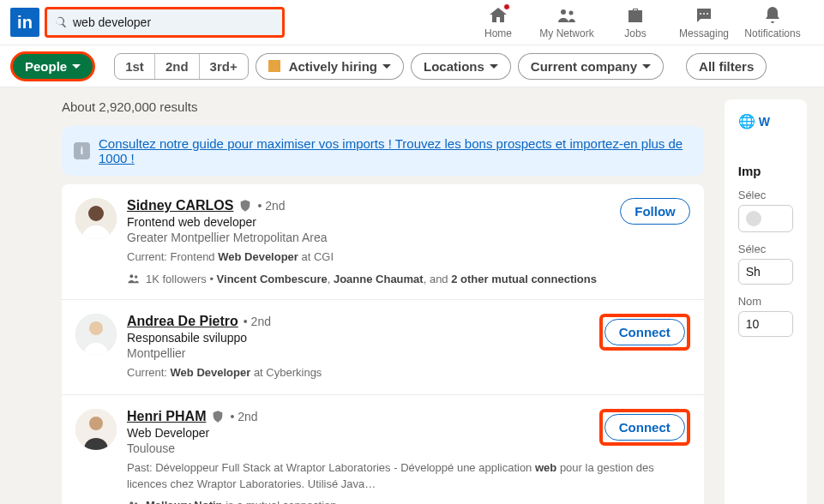  I want to click on sidebar-select: Sh, so click(766, 272).